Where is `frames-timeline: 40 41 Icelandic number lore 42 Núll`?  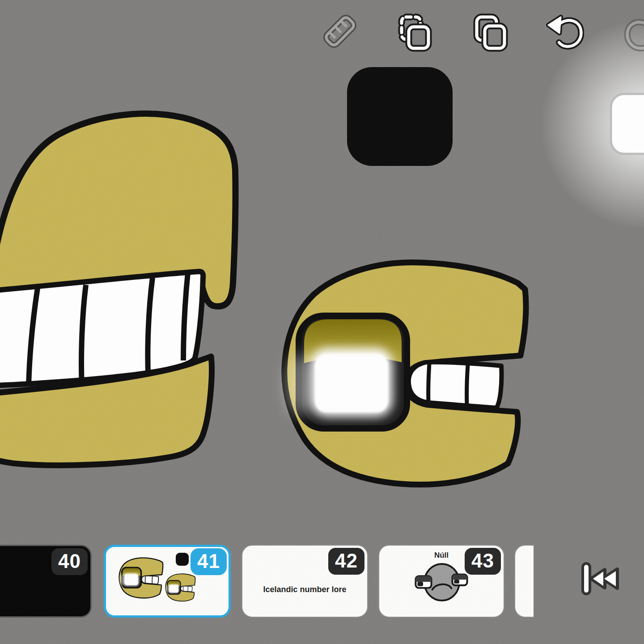 frames-timeline: 40 41 Icelandic number lore 42 Núll is located at coordinates (267, 582).